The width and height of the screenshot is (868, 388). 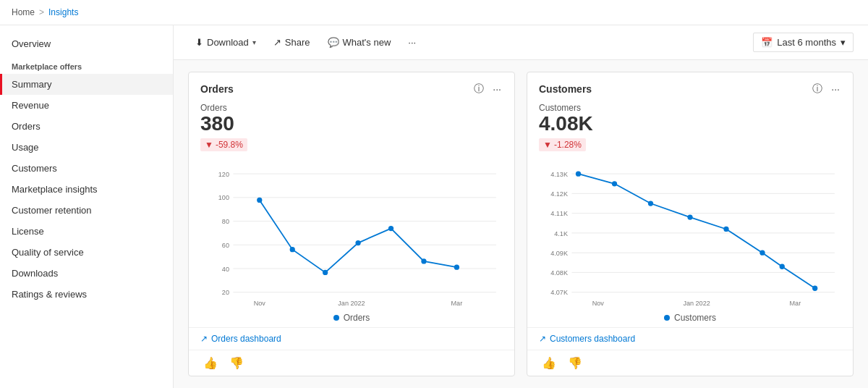 What do you see at coordinates (292, 42) in the screenshot?
I see `share-button: ↗ Share` at bounding box center [292, 42].